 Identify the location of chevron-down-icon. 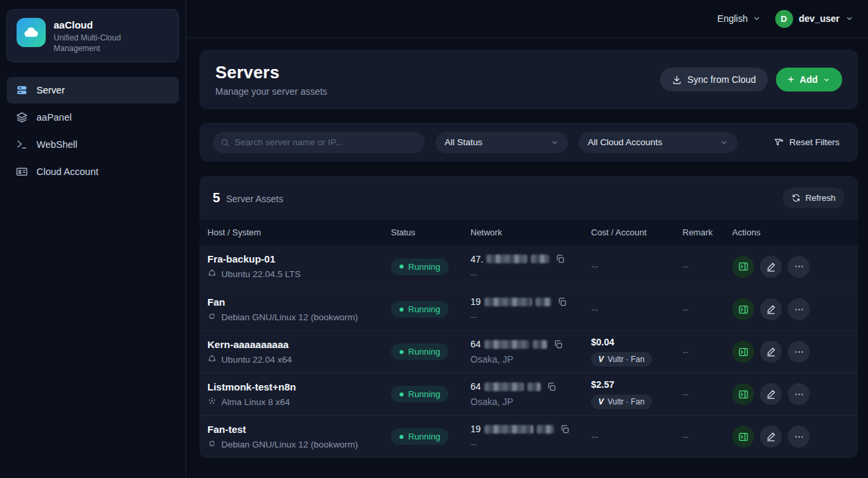
(724, 143).